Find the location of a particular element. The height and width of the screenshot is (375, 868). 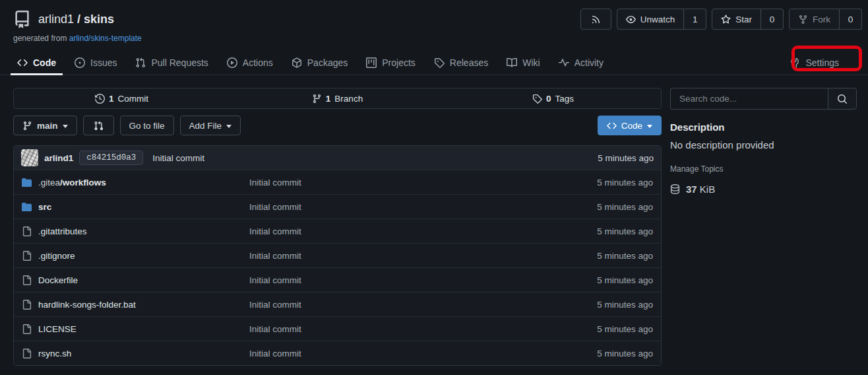

file-name-link: hardlink-songs-folder.bat is located at coordinates (136, 305).